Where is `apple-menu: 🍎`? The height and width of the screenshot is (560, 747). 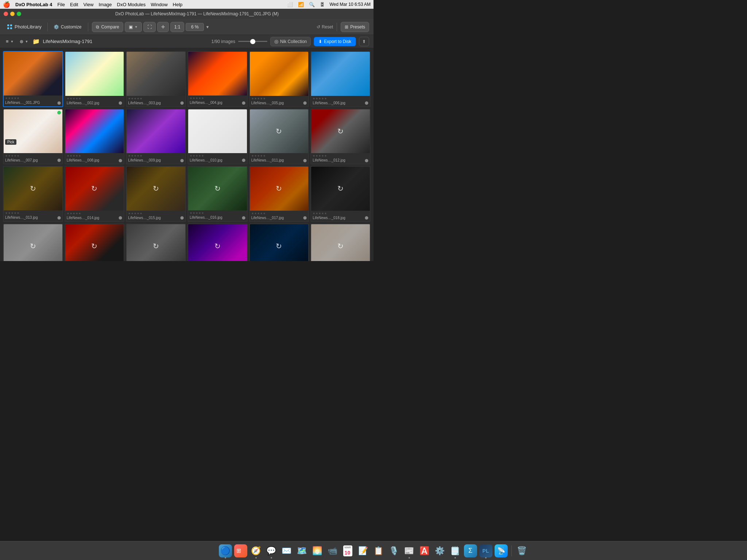
apple-menu: 🍎 is located at coordinates (7, 4).